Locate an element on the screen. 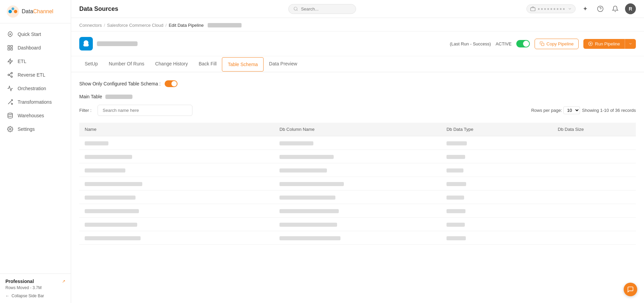 The width and height of the screenshot is (644, 303). tab-data-preview: Data Preview is located at coordinates (283, 64).